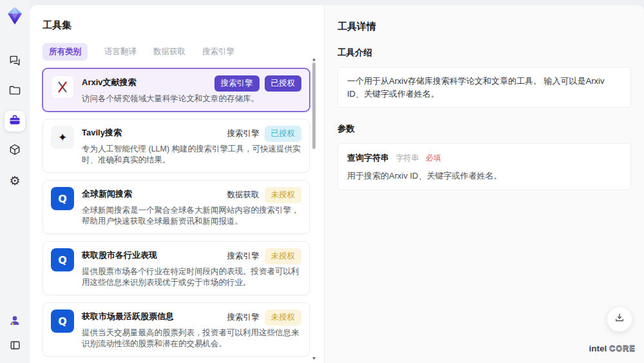  Describe the element at coordinates (15, 62) in the screenshot. I see `chat-icon` at that location.